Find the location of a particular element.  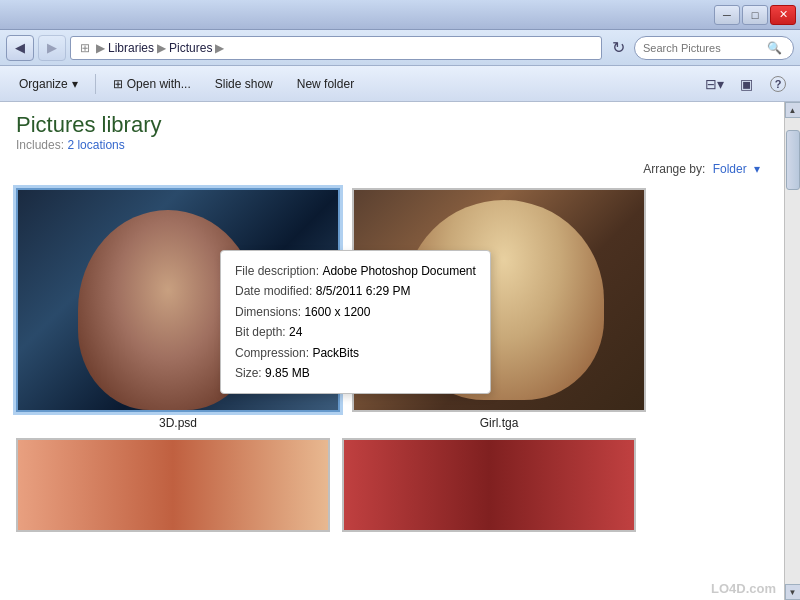

address-path: ⊞ ▶ Libraries ▶ Pictures ▶ is located at coordinates (336, 48).